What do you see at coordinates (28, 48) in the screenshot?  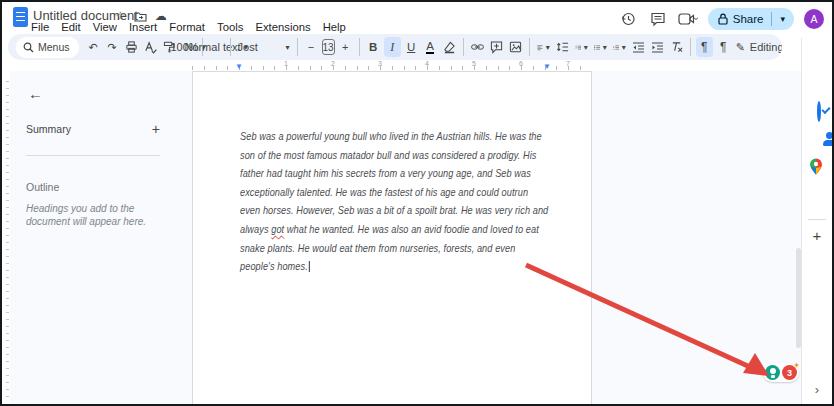 I see `search-icon` at bounding box center [28, 48].